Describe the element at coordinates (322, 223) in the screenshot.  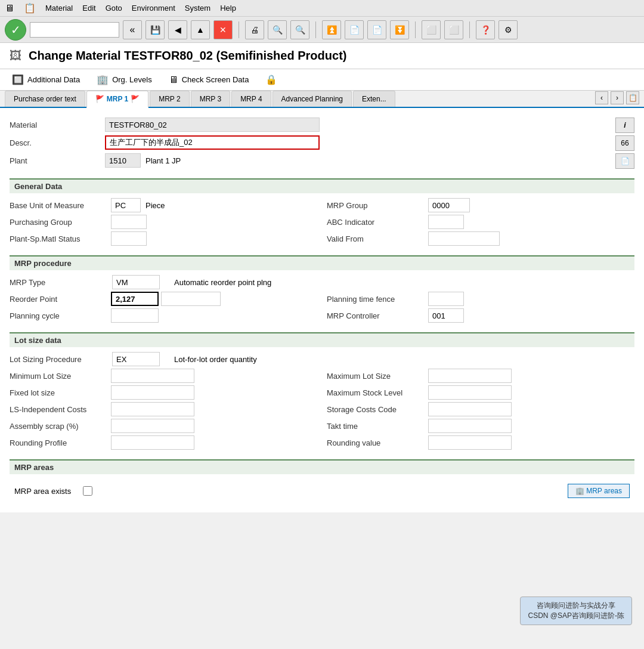
I see `general-data-section: Base Unit of Measure Piece Purchasing Gr…` at that location.